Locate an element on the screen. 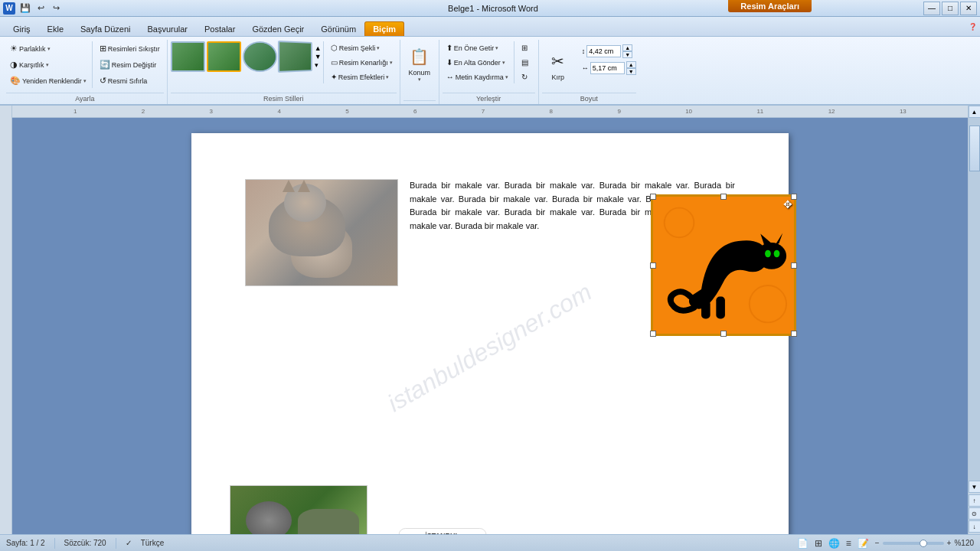 The width and height of the screenshot is (980, 551). konum-buttons: 📋 Konum ▾ is located at coordinates (420, 70).